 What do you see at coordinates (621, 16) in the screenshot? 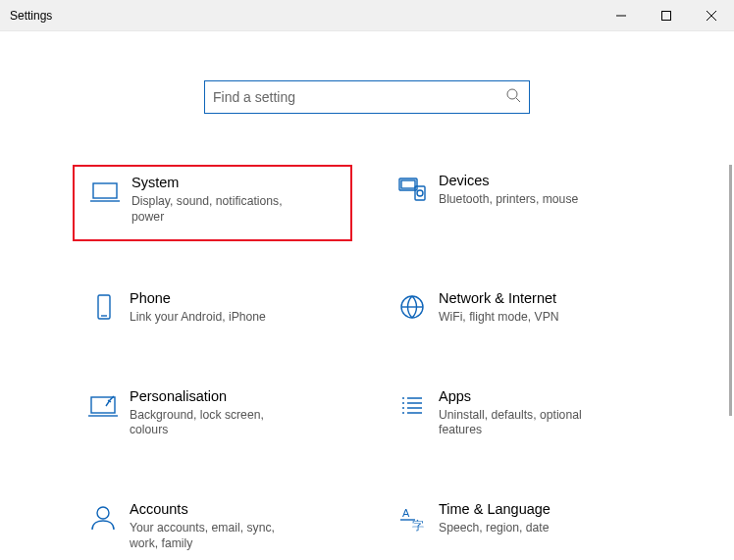
I see `minimize-icon` at bounding box center [621, 16].